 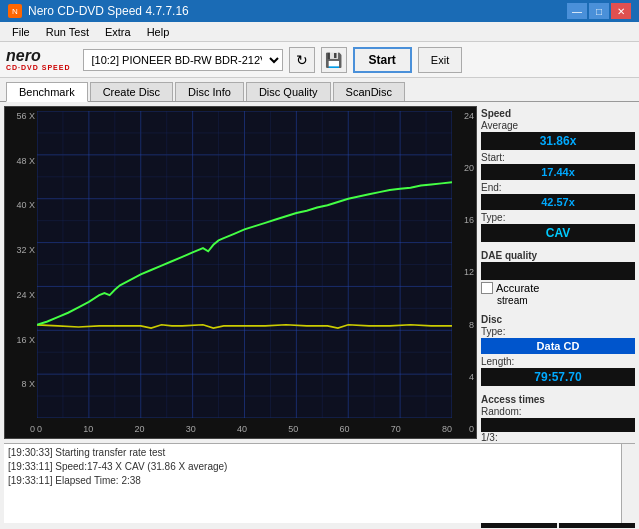 I want to click on log-area: [19:30:33] Starting transfer rate test […, so click(x=320, y=483).